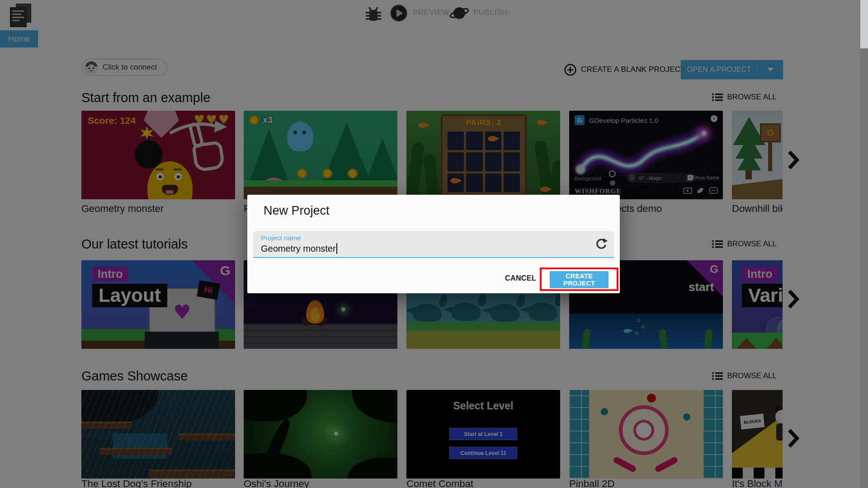  What do you see at coordinates (299, 249) in the screenshot?
I see `project-name-input: Geometry monster` at bounding box center [299, 249].